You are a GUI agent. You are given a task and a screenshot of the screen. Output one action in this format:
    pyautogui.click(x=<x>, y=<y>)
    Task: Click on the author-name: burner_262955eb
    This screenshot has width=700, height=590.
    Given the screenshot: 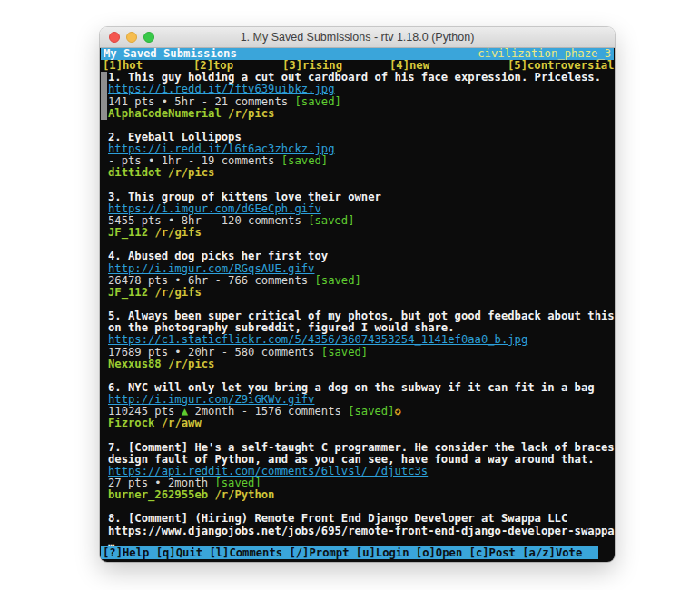 What is the action you would take?
    pyautogui.click(x=158, y=495)
    